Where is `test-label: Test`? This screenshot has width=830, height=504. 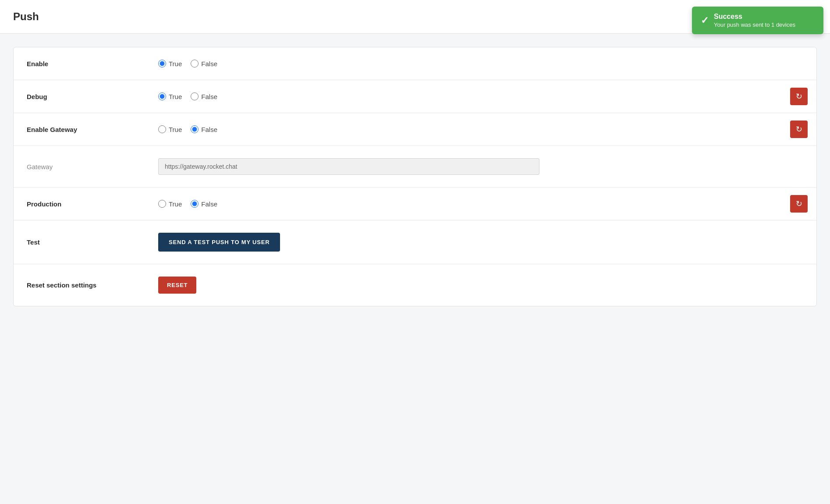
test-label: Test is located at coordinates (92, 242).